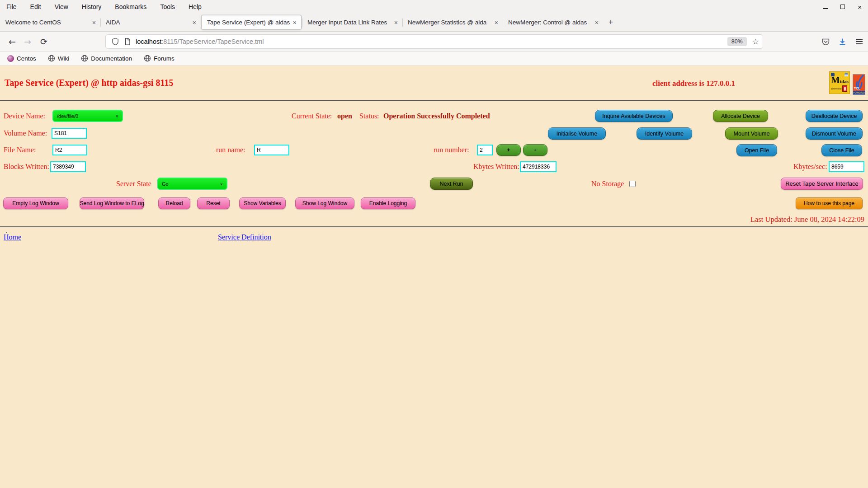 Image resolution: width=868 pixels, height=488 pixels. I want to click on volume-name-label: Volume Name:, so click(25, 133).